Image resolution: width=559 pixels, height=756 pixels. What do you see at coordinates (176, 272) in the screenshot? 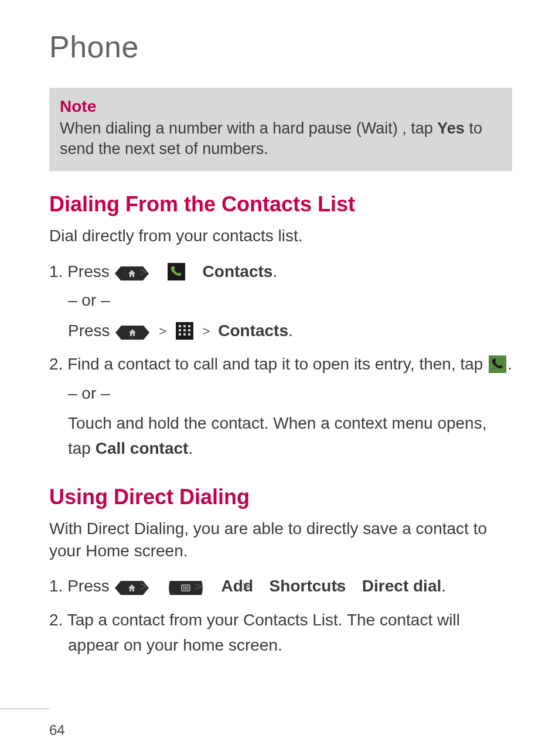
I see `phone-app-icon` at bounding box center [176, 272].